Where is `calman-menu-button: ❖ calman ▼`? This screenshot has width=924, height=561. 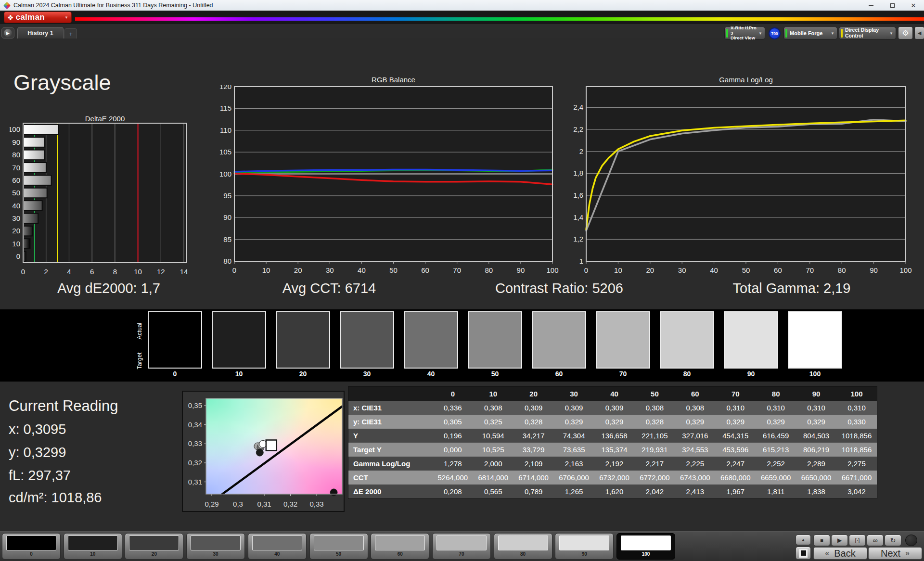 calman-menu-button: ❖ calman ▼ is located at coordinates (38, 17).